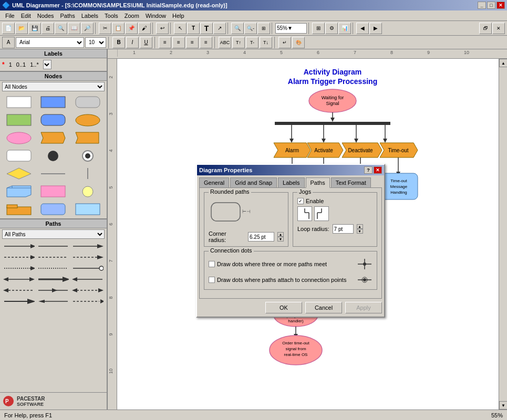  I want to click on path-dashed-arrow, so click(88, 257).